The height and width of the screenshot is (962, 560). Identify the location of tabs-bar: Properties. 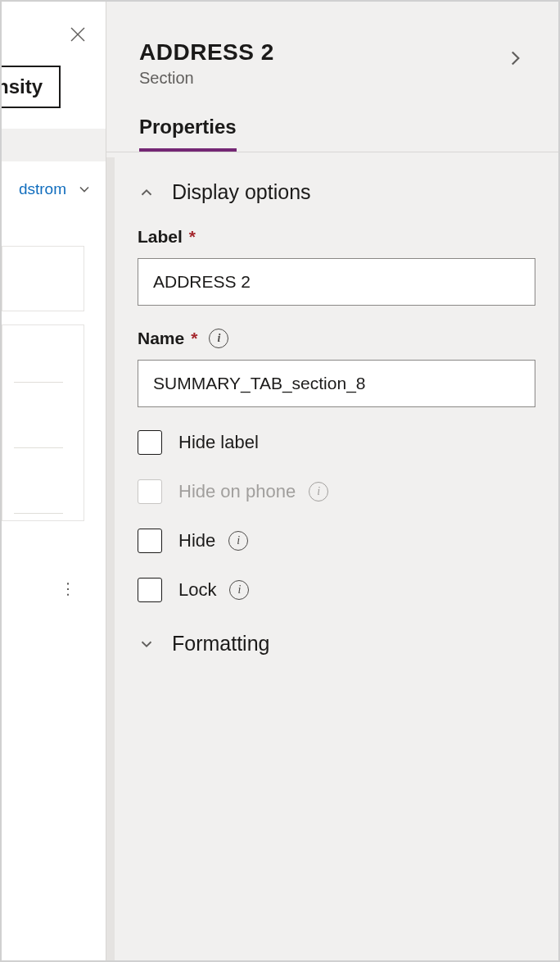
(332, 120).